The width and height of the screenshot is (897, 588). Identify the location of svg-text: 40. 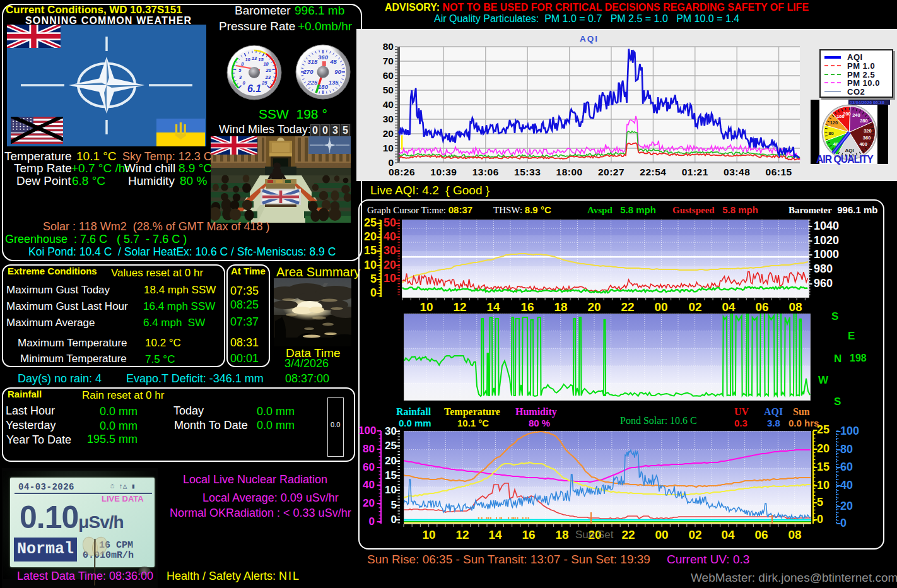
(389, 105).